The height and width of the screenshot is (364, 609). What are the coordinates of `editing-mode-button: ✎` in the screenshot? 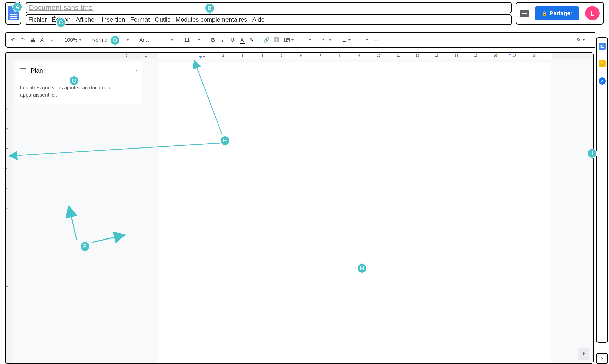 It's located at (581, 40).